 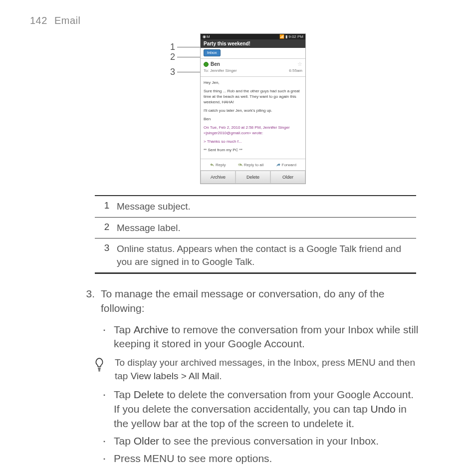 I want to click on phone-statusbar: ◉M 📶▮9:02 PM, so click(x=253, y=37).